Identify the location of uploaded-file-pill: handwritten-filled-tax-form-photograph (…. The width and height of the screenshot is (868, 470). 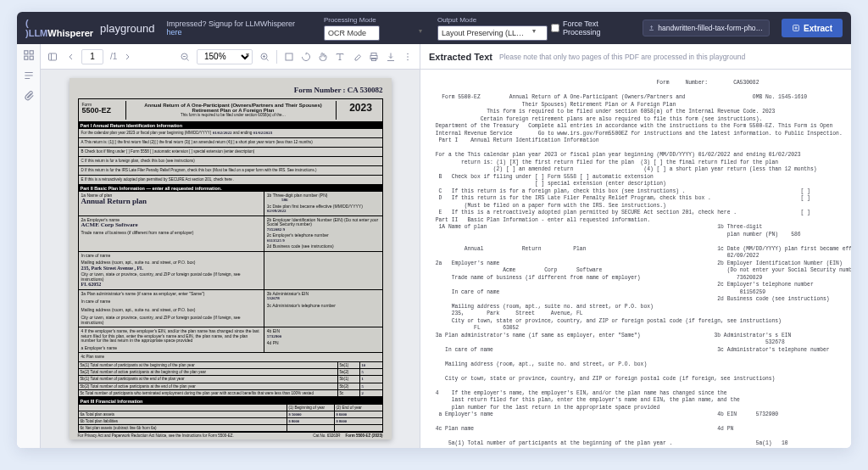
(706, 28).